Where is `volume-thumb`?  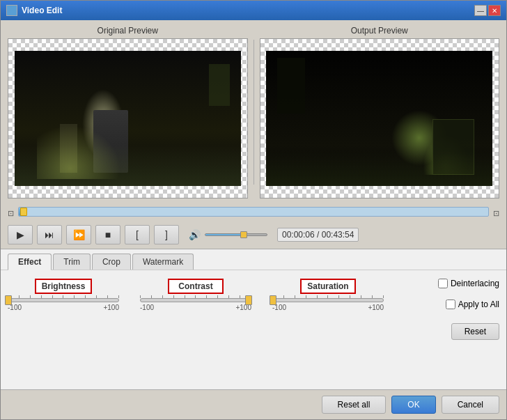 volume-thumb is located at coordinates (244, 235).